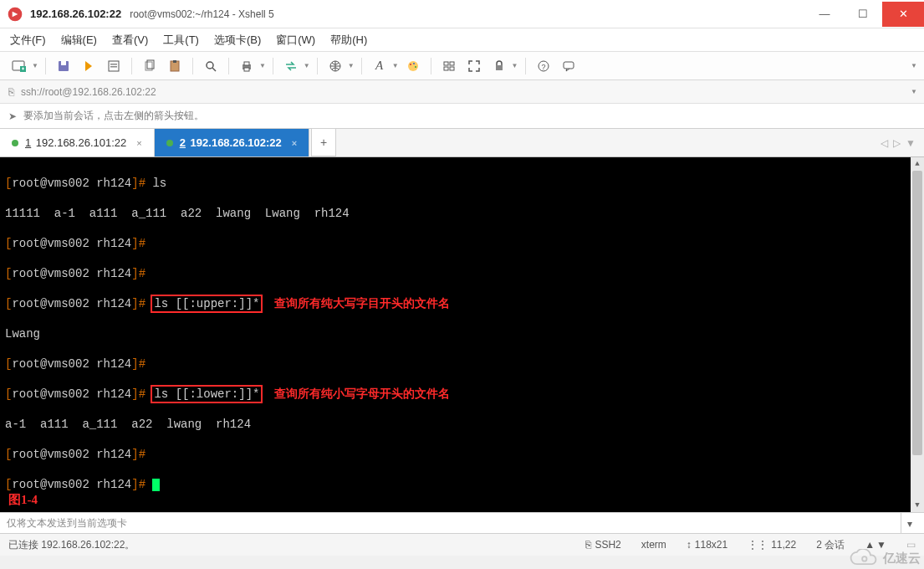  I want to click on maximize-button: ☐, so click(863, 14).